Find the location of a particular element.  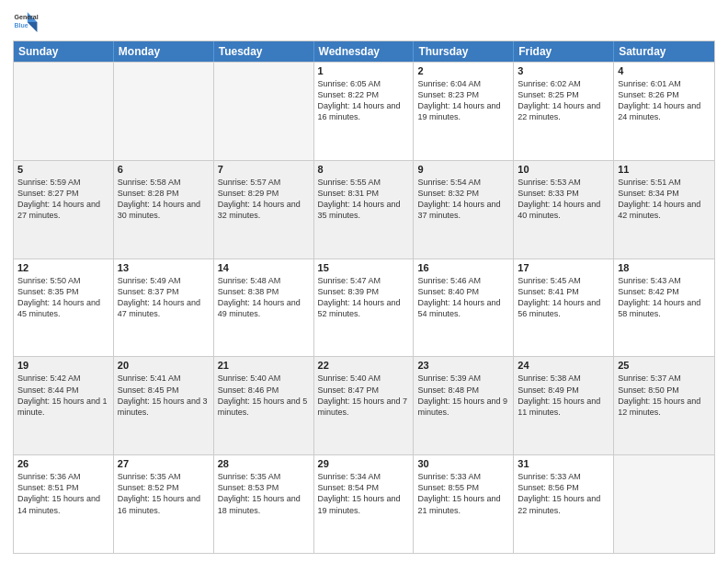

day-number: 26 is located at coordinates (63, 464).